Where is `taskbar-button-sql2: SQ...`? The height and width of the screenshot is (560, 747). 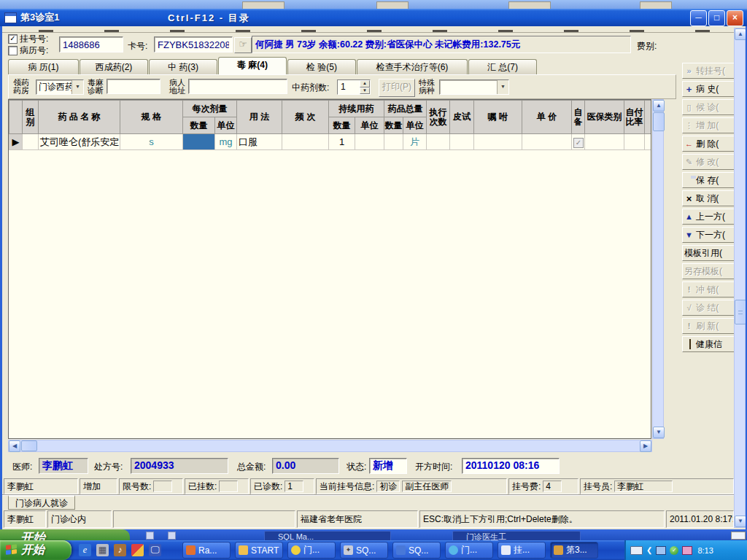 taskbar-button-sql2: SQ... is located at coordinates (417, 550).